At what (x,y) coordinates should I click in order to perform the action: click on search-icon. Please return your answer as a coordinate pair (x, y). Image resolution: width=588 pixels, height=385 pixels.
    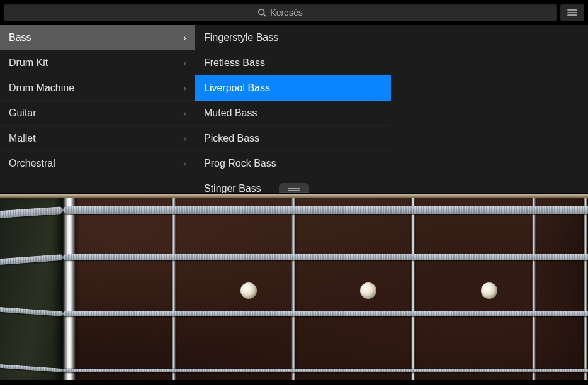
    Looking at the image, I should click on (262, 13).